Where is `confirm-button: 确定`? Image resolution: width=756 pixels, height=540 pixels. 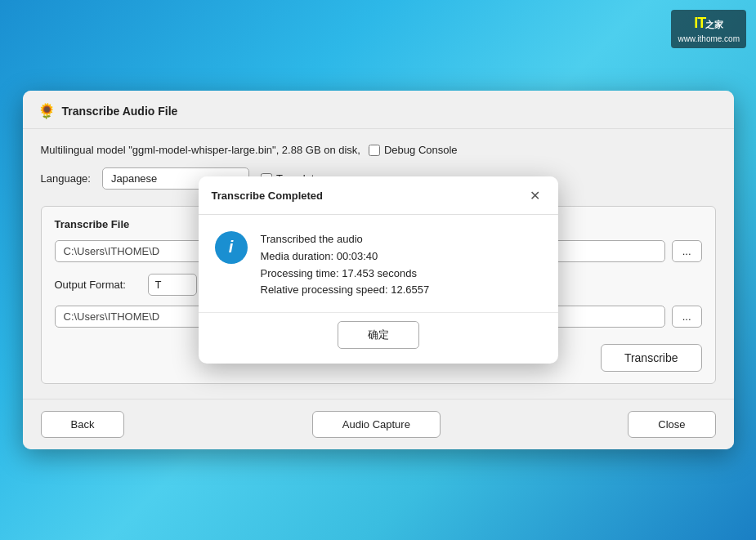 confirm-button: 确定 is located at coordinates (378, 335).